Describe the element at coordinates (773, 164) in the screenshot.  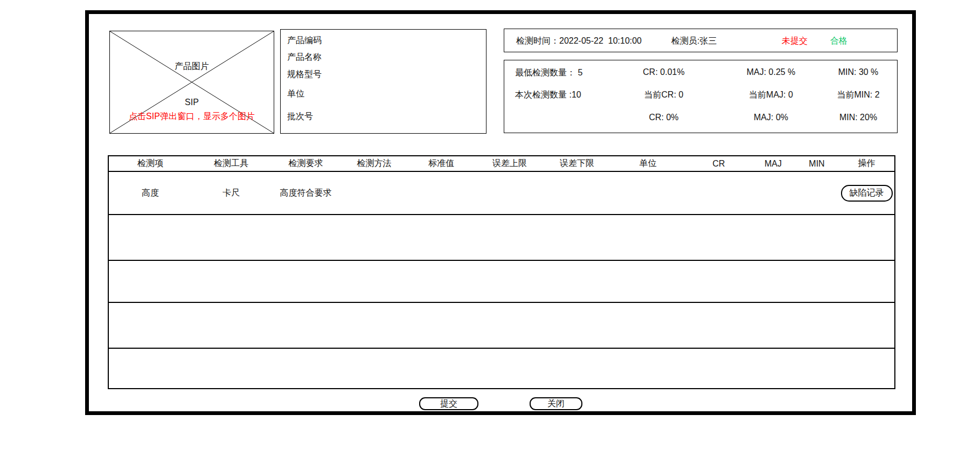
I see `header-cell-maj: MAJ` at that location.